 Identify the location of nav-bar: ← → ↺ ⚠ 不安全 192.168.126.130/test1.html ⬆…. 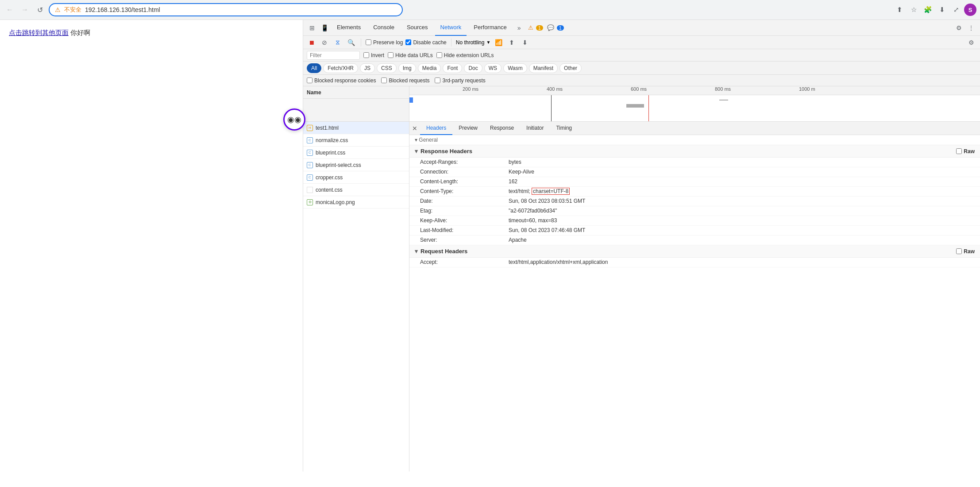
(490, 10).